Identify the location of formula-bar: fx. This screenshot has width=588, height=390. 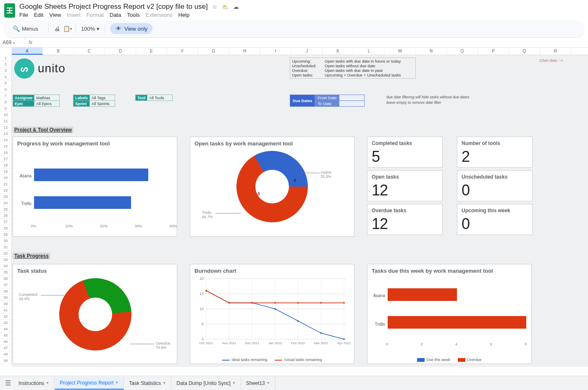
(30, 42).